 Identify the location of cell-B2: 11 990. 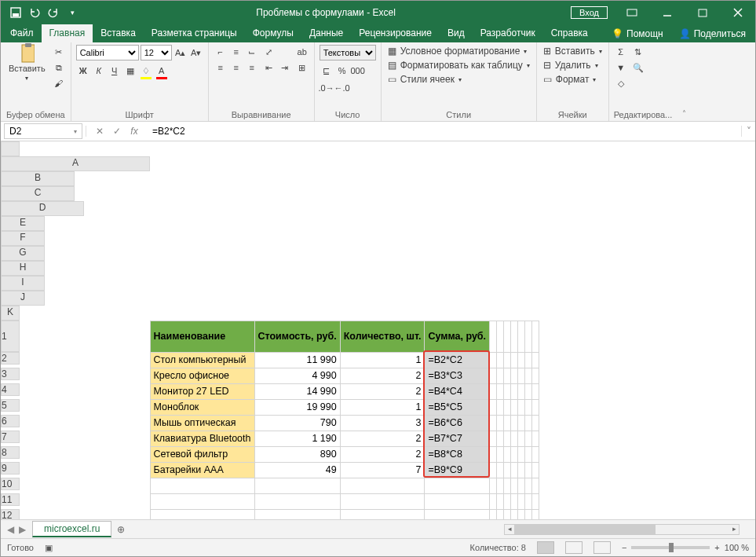
(297, 360).